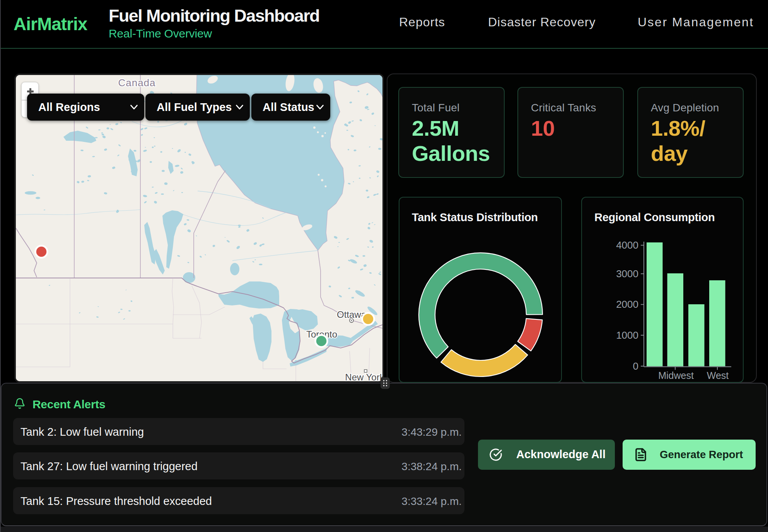  What do you see at coordinates (627, 274) in the screenshot?
I see `svg-text: 3000` at bounding box center [627, 274].